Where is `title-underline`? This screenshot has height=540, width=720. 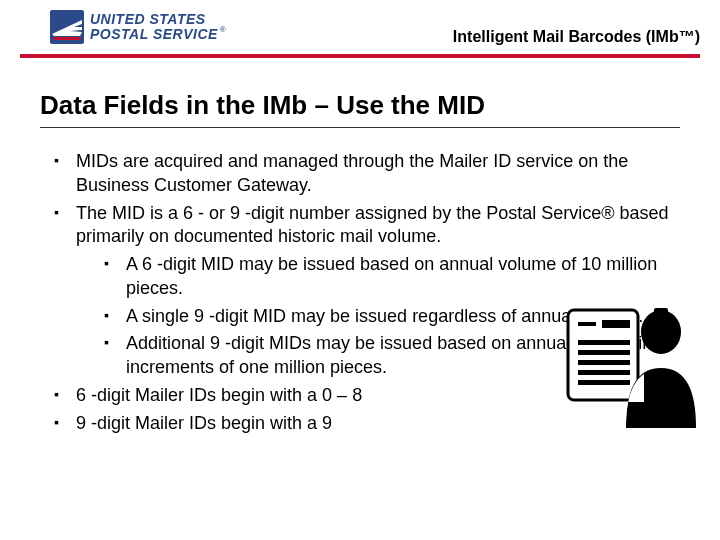
title-underline is located at coordinates (360, 128).